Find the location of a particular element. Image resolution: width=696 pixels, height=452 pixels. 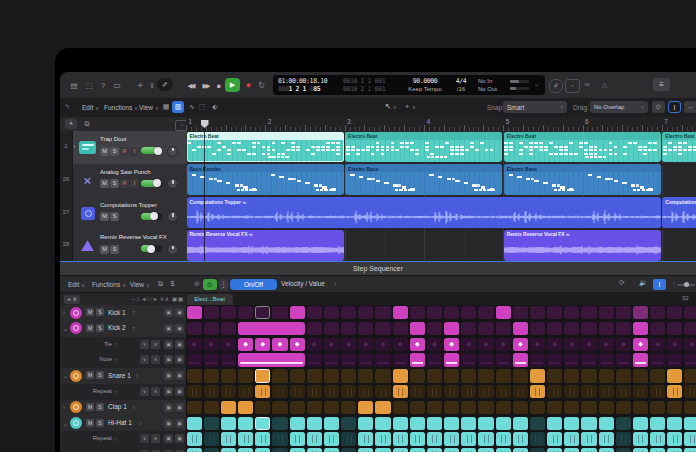

pencil-tool-toggle: ✐ is located at coordinates (165, 84).